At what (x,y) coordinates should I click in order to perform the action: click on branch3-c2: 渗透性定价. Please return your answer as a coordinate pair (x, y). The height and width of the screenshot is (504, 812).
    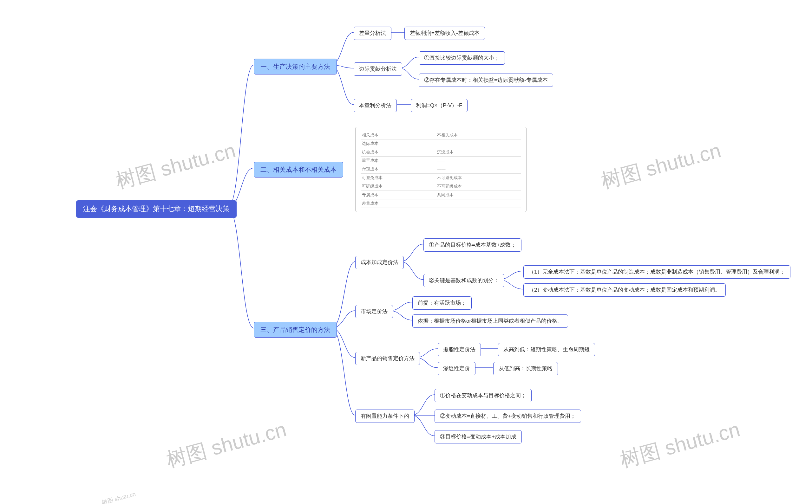
    Looking at the image, I should click on (457, 369).